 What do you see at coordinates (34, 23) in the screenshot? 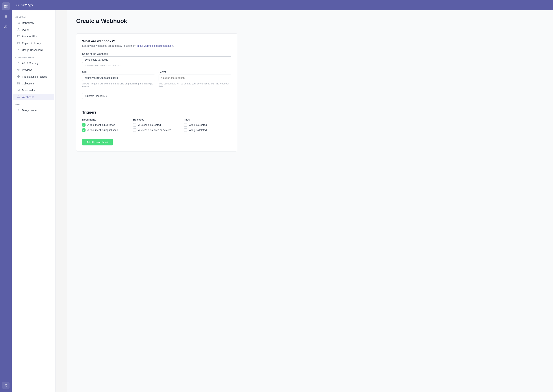
I see `sidebar-item-repository: ◎ Repository` at bounding box center [34, 23].